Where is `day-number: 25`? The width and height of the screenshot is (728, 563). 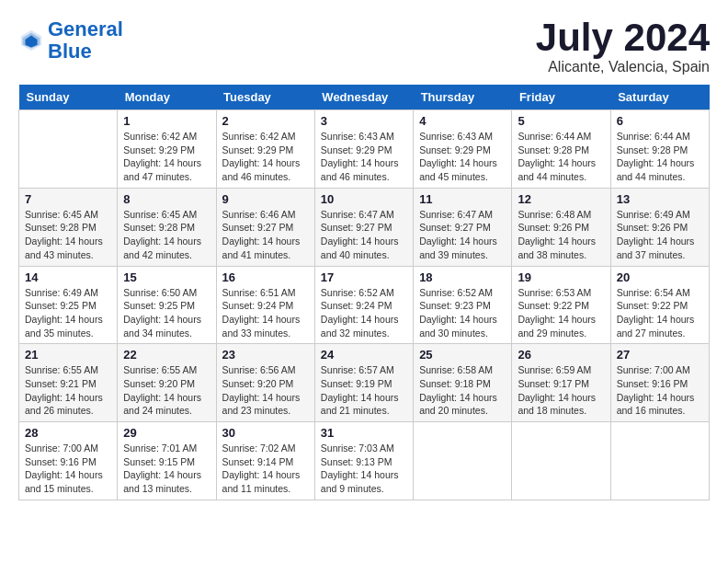
day-number: 25 is located at coordinates (462, 355).